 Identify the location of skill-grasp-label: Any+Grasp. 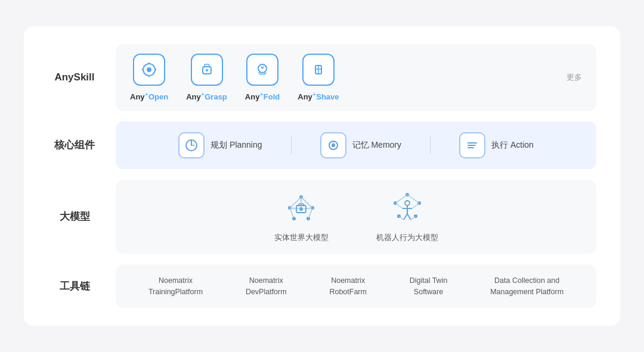
(206, 96).